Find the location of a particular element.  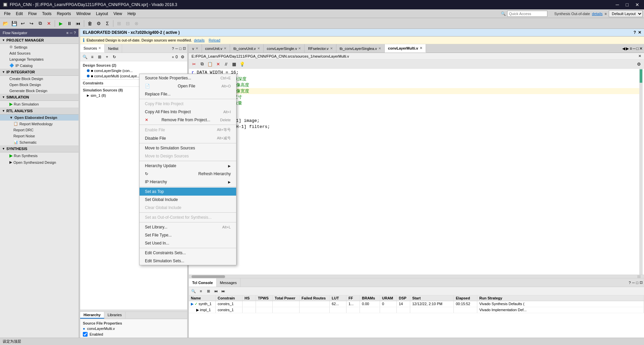

nav-item-ip-catalog: 🔷 IP Catalog is located at coordinates (39, 66).